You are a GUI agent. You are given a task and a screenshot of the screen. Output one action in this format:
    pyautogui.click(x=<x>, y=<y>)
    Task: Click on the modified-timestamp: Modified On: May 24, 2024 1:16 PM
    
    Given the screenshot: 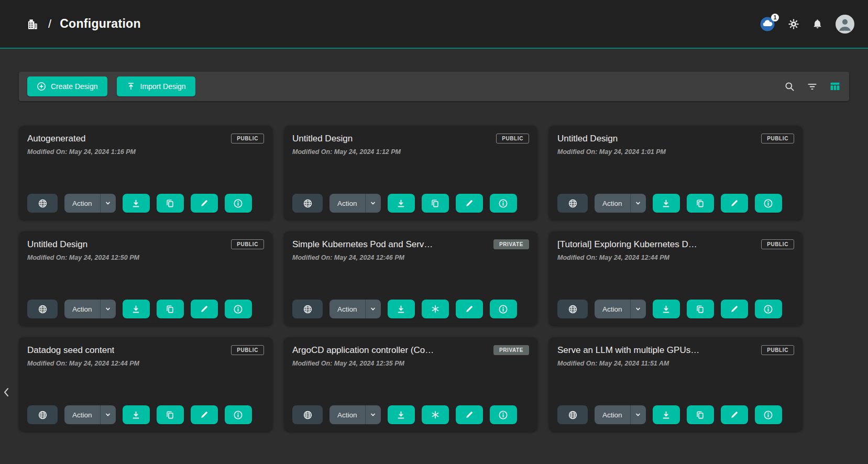 What is the action you would take?
    pyautogui.click(x=146, y=152)
    